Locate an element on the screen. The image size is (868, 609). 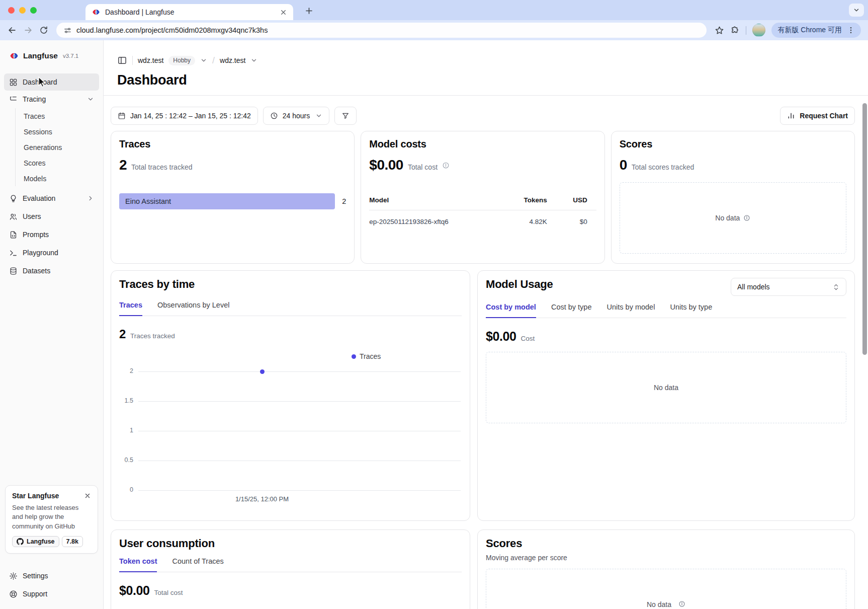
tab-count-of-traces: Count of Traces is located at coordinates (198, 565).